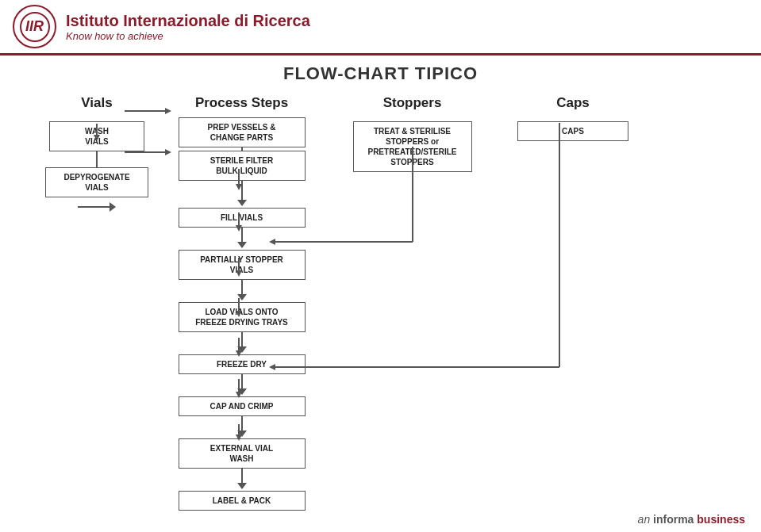 Image resolution: width=761 pixels, height=532 pixels. What do you see at coordinates (573, 323) in the screenshot?
I see `caps-column: CAPS` at bounding box center [573, 323].